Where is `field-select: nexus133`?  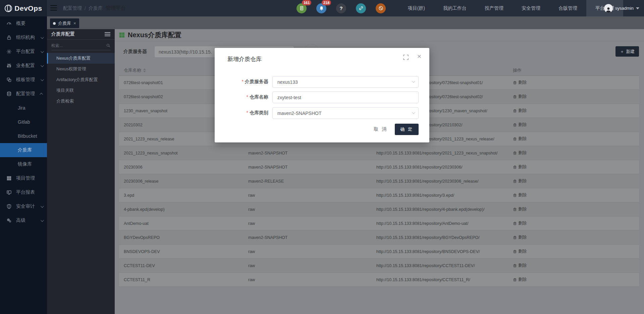
field-select: nexus133 is located at coordinates (345, 82).